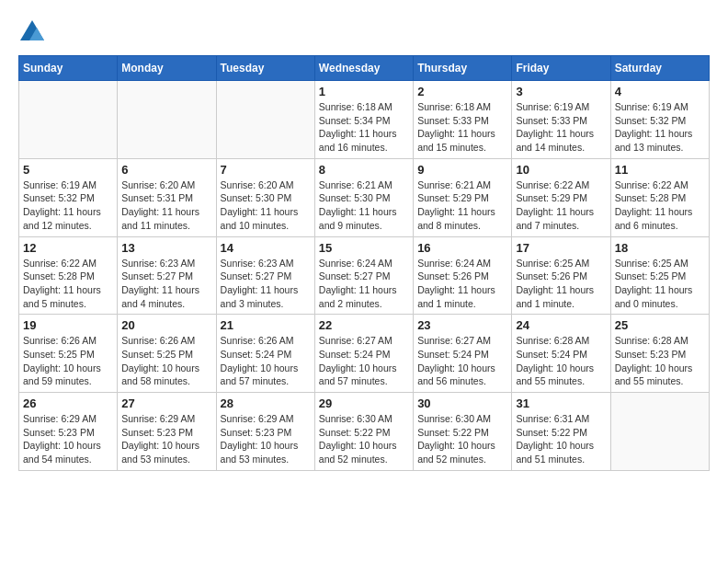 The height and width of the screenshot is (563, 728). What do you see at coordinates (561, 197) in the screenshot?
I see `calendar-day-cell: 10Sunrise: 6:22 AM Sunset: 5:29 PM Dayli…` at bounding box center [561, 197].